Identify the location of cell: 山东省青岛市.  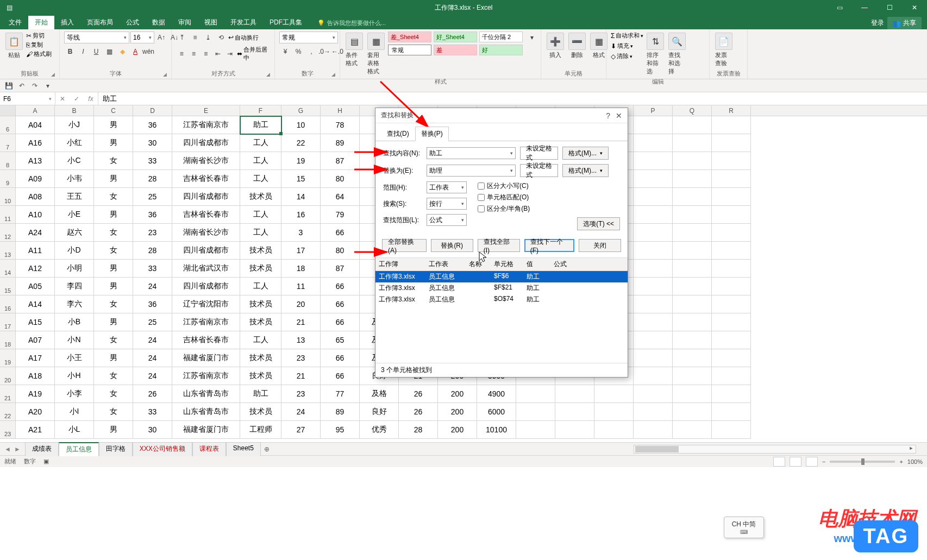
(206, 412).